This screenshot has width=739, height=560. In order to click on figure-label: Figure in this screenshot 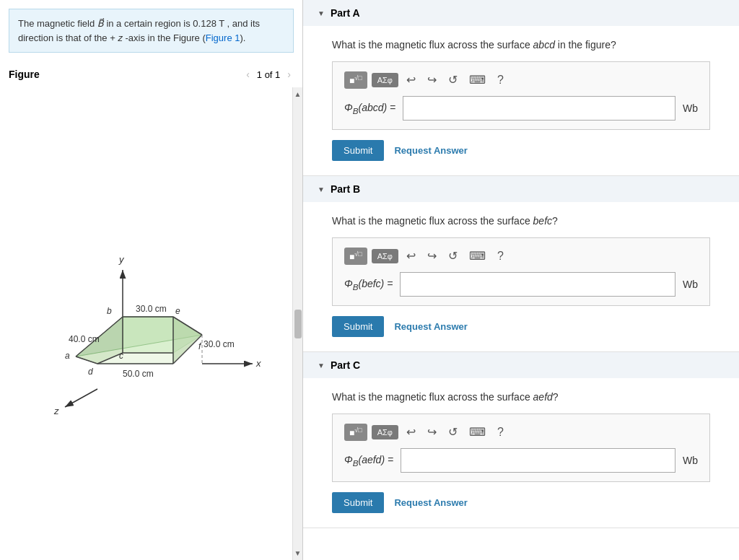, I will do `click(25, 74)`.